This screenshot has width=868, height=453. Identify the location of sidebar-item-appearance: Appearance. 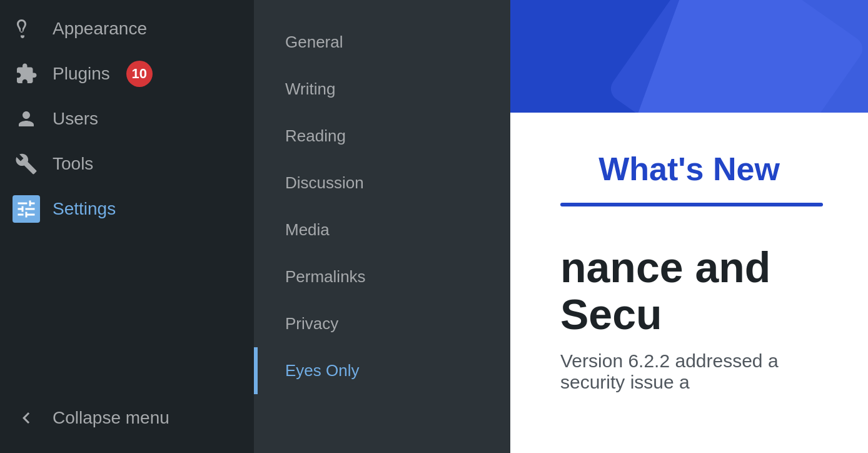
(127, 29).